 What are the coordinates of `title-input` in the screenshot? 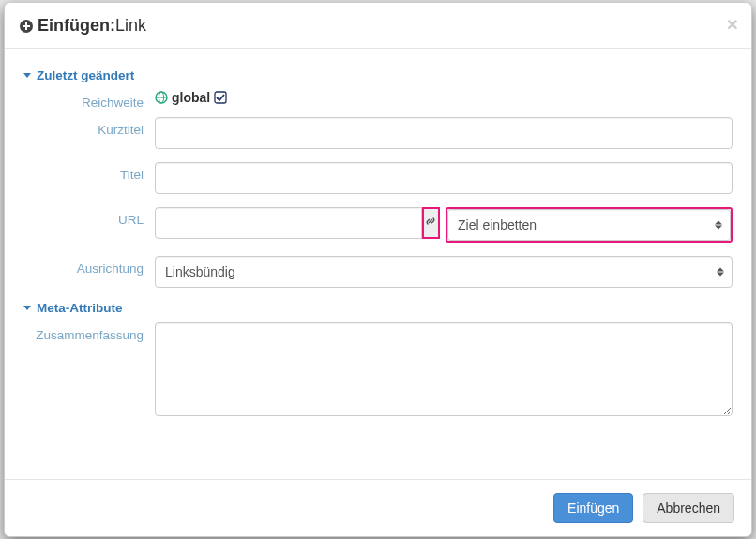 It's located at (444, 178).